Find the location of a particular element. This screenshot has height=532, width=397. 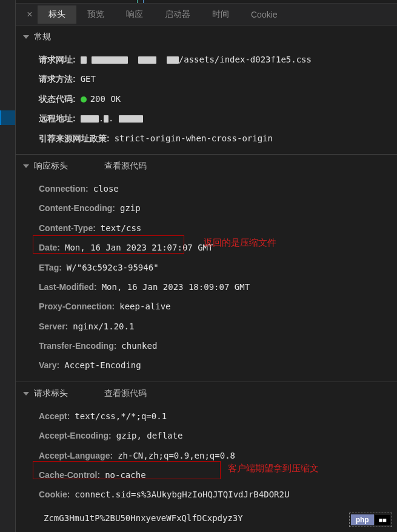

header-row: Cookie:connect.sid=s%3AUkybgHzIoHQJTQIvd… is located at coordinates (218, 494).